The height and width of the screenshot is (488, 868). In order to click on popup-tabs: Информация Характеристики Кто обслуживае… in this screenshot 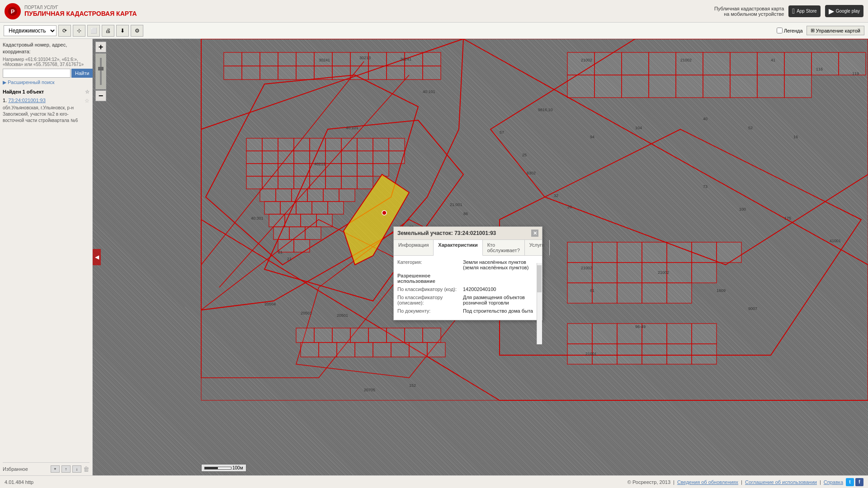, I will do `click(468, 248)`.